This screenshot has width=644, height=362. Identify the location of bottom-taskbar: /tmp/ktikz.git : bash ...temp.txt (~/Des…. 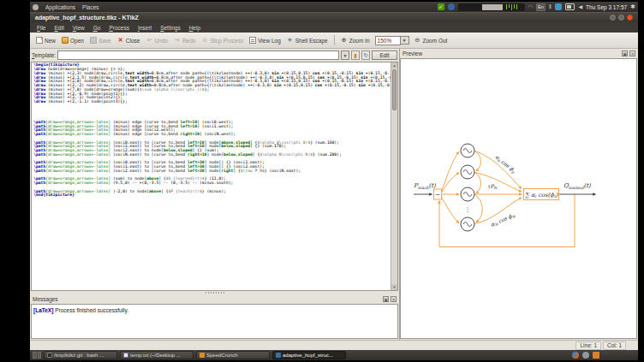
(334, 355).